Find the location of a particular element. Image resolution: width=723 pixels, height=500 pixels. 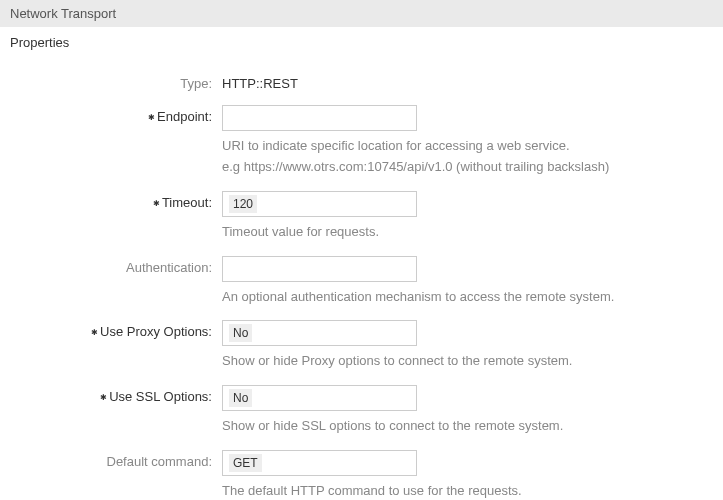

hint-use-proxy: Show or hide Proxy options to connect to… is located at coordinates (468, 362).